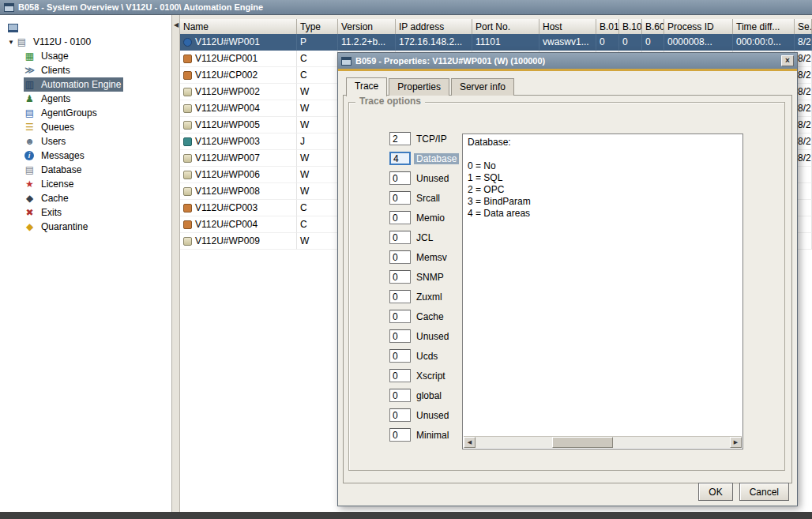  Describe the element at coordinates (239, 43) in the screenshot. I see `cell-name: V112U#WP001` at that location.